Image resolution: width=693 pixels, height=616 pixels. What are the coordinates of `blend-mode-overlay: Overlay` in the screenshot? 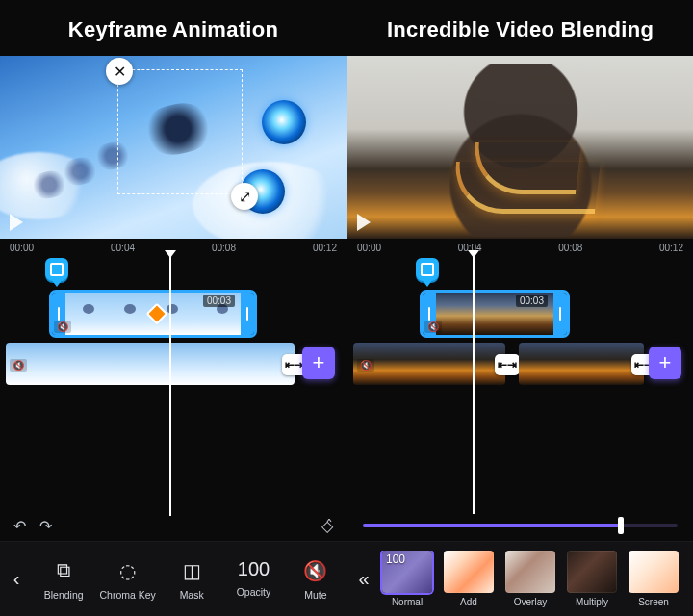 It's located at (530, 579).